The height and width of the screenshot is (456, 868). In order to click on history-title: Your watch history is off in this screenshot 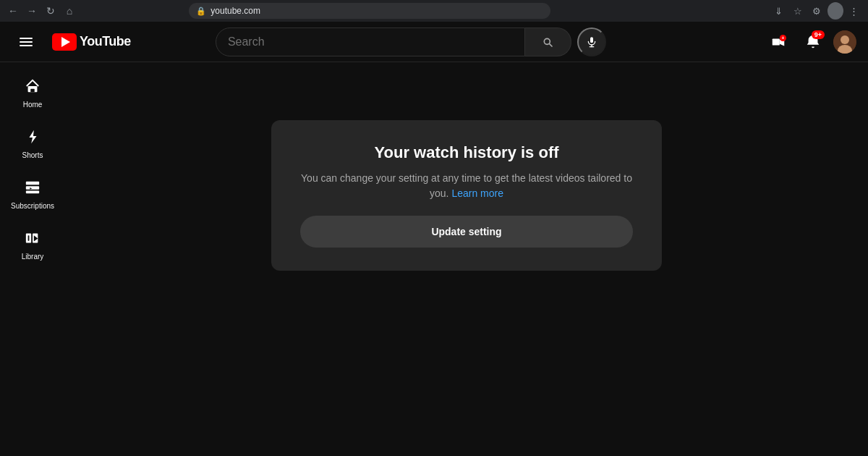, I will do `click(466, 153)`.